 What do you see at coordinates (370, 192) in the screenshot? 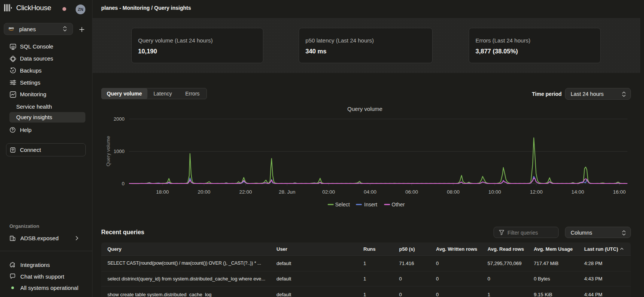
I see `svg-text: 04:00` at bounding box center [370, 192].